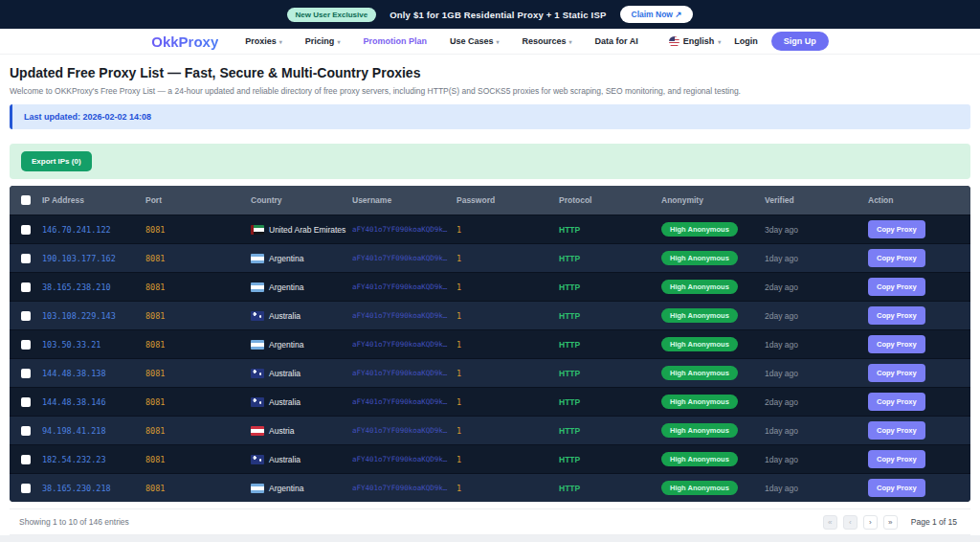 The width and height of the screenshot is (980, 542). What do you see at coordinates (490, 258) in the screenshot?
I see `table-row: 190.103.177.162 8081 Argentina aFY401o7Y…` at bounding box center [490, 258].